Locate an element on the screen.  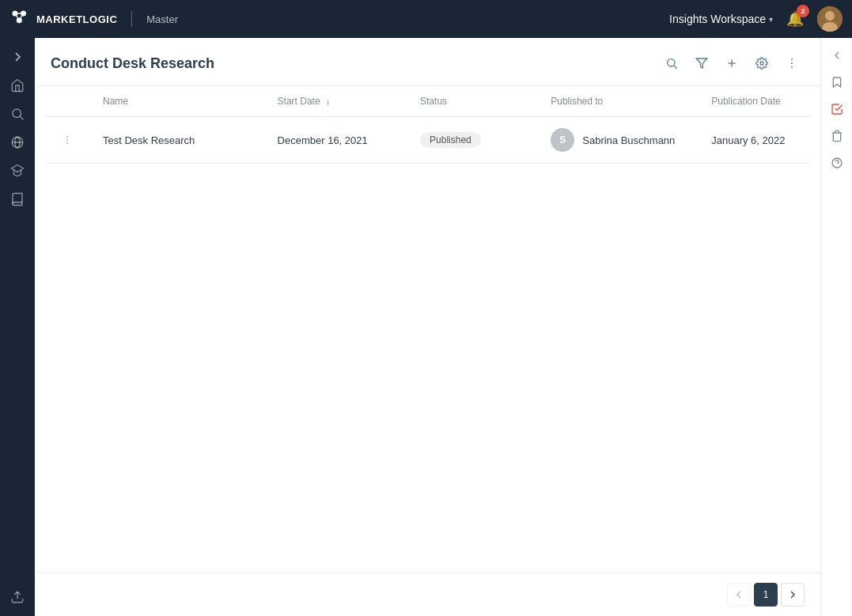
row-publication-date: January 6, 2022 is located at coordinates (755, 141).